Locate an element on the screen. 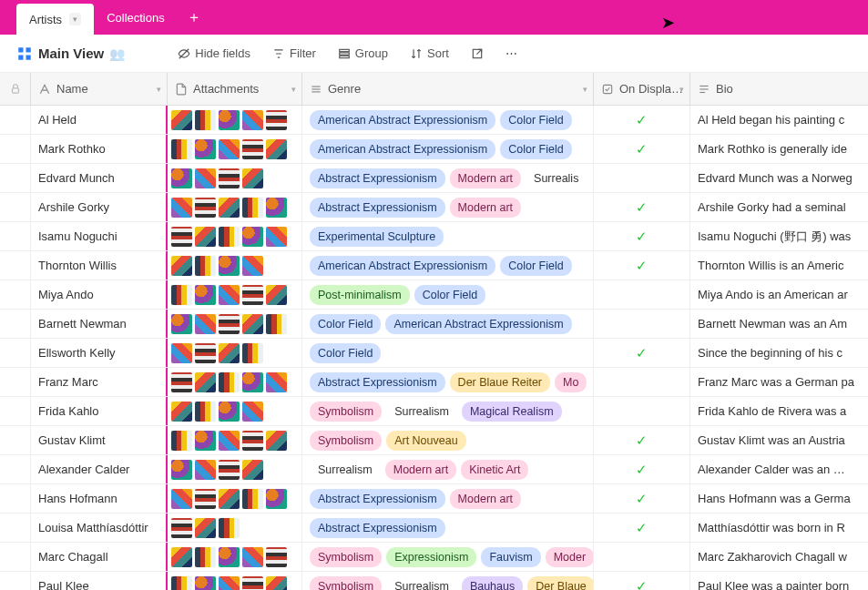 Image resolution: width=868 pixels, height=590 pixels. cell-bio: Frida Kahlo de Rivera was a is located at coordinates (780, 412).